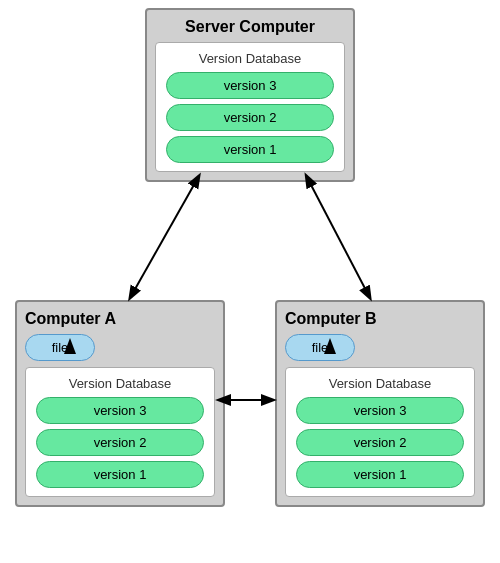 The image size is (500, 563). I want to click on comp-a-version-1: version 1, so click(120, 474).